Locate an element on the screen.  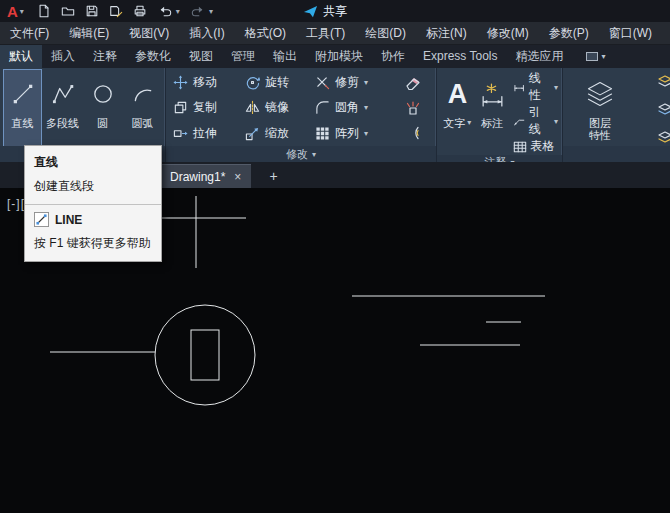
polyline-tool-button: 多段线 is located at coordinates (62, 108).